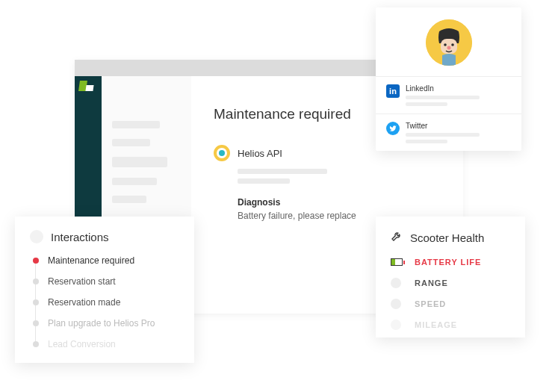 The height and width of the screenshot is (392, 555). What do you see at coordinates (459, 125) in the screenshot?
I see `social-label: Twitter` at bounding box center [459, 125].